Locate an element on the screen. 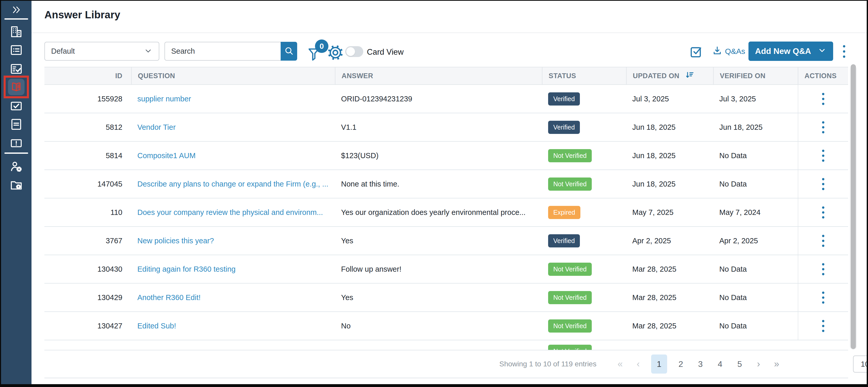  table-row: 5814 Composite1 AUM $123(USD) Not Verifi… is located at coordinates (446, 156).